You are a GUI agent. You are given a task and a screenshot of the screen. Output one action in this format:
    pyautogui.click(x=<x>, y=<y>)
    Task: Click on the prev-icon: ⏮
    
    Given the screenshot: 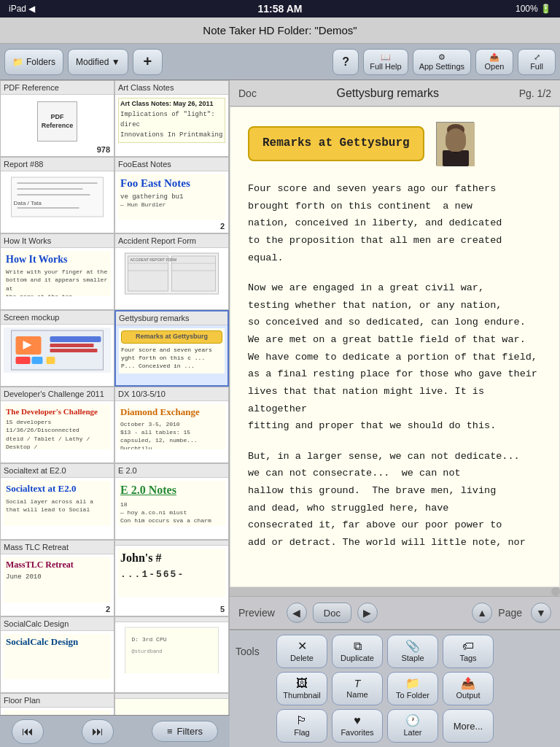 What is the action you would take?
    pyautogui.click(x=28, y=732)
    